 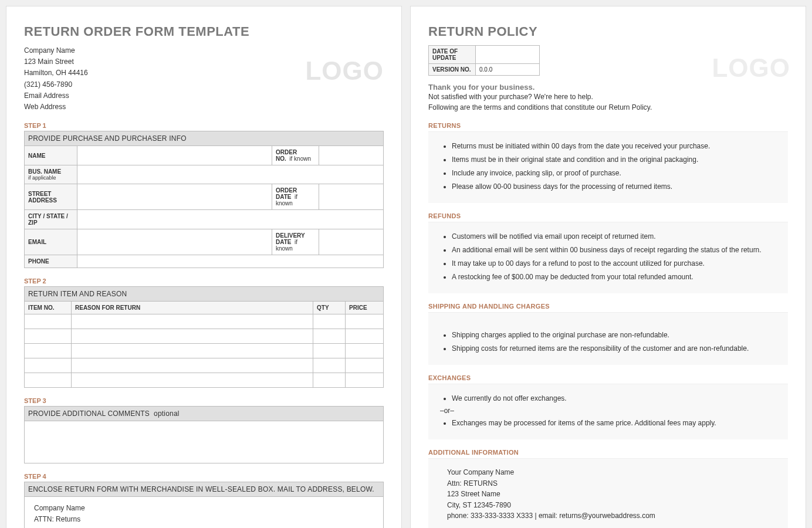 I want to click on refunds-item: It may take up to 00 days for a refund t…, so click(x=615, y=263).